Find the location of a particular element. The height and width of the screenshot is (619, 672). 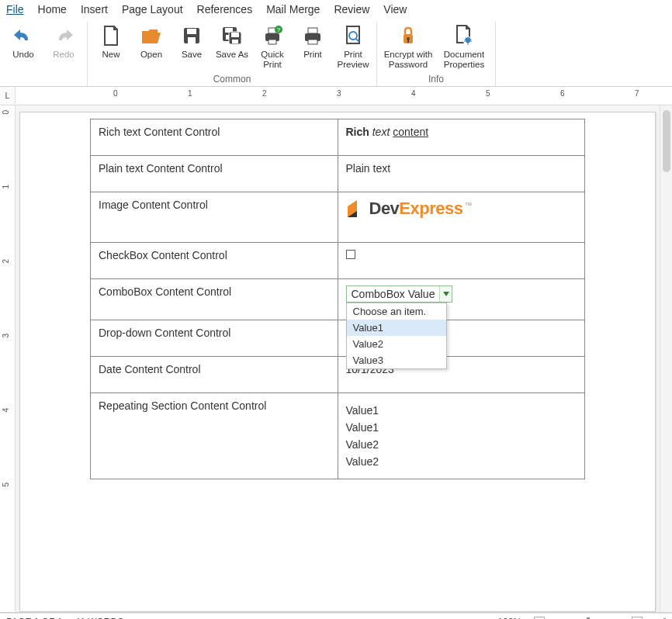

menu-bar: FileHomeInsertPage LayoutReferencesMail … is located at coordinates (336, 9).